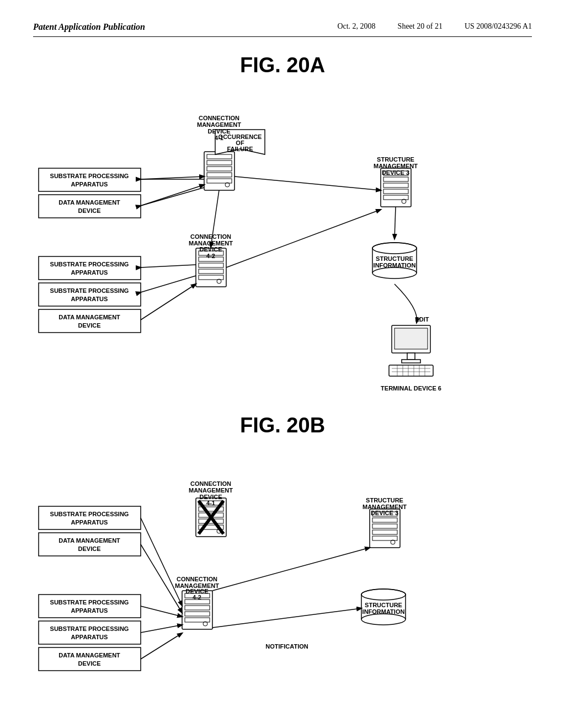 The image size is (565, 728). I want to click on svg-text: EDIT, so click(422, 319).